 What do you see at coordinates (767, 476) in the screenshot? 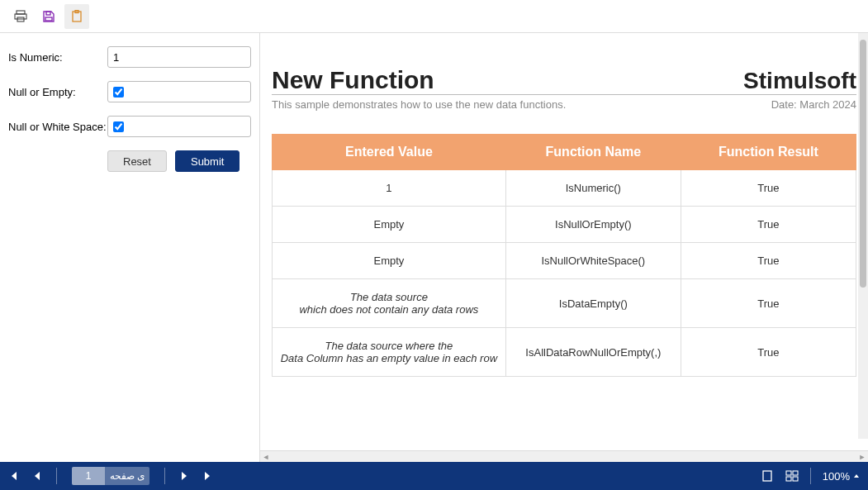
I see `single-page-icon` at bounding box center [767, 476].